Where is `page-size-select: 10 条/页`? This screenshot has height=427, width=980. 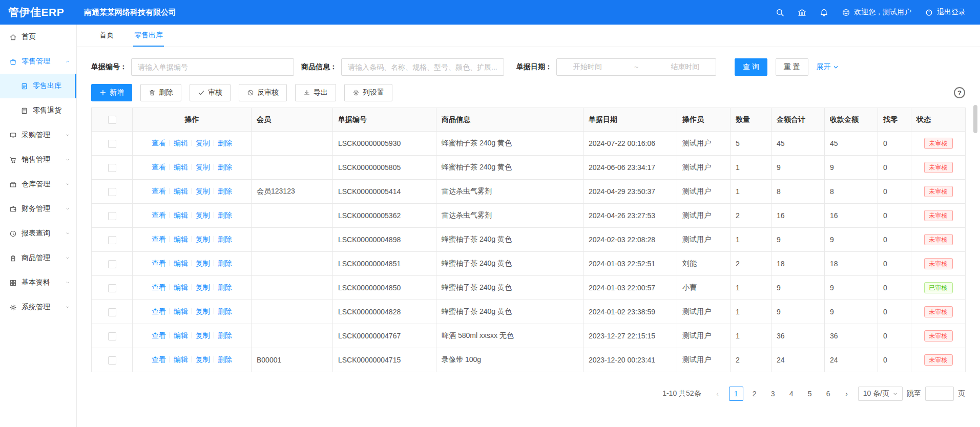 page-size-select: 10 条/页 is located at coordinates (880, 394).